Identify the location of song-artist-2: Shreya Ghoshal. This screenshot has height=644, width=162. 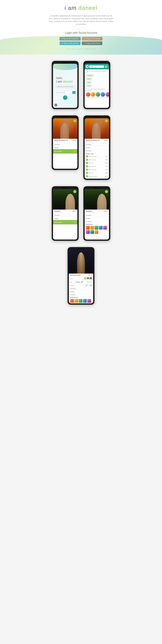
(97, 142).